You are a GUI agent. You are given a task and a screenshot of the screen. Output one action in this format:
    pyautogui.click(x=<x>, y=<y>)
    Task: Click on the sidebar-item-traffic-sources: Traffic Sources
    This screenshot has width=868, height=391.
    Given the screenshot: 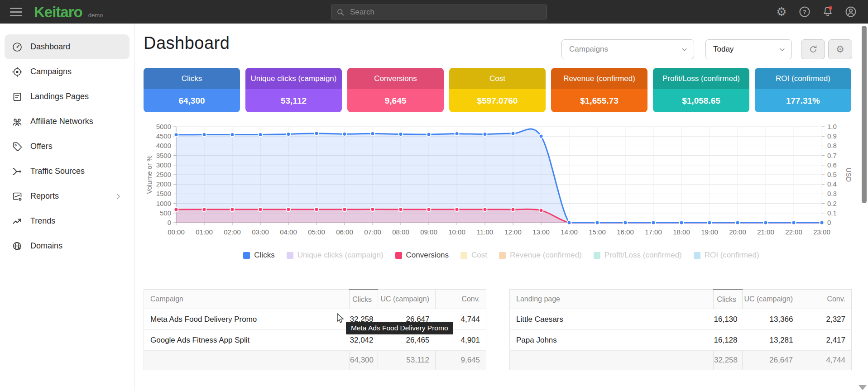 What is the action you would take?
    pyautogui.click(x=67, y=171)
    